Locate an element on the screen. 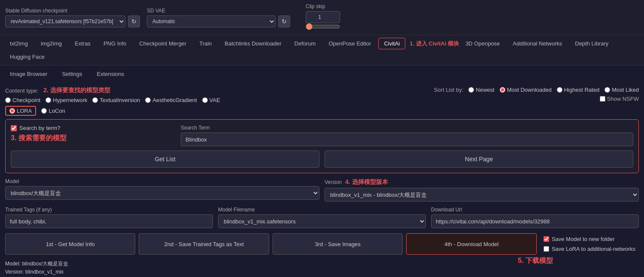 The image size is (644, 277). tab-checkpoint-merger: Checkpoint Merger is located at coordinates (163, 44).